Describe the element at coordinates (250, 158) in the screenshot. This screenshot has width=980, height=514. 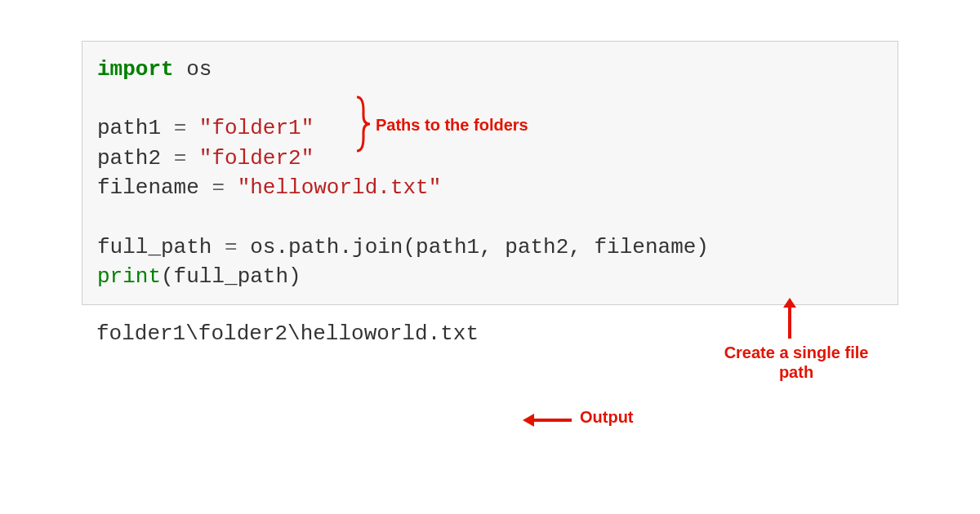
I see `string-literal: "folder2"` at that location.